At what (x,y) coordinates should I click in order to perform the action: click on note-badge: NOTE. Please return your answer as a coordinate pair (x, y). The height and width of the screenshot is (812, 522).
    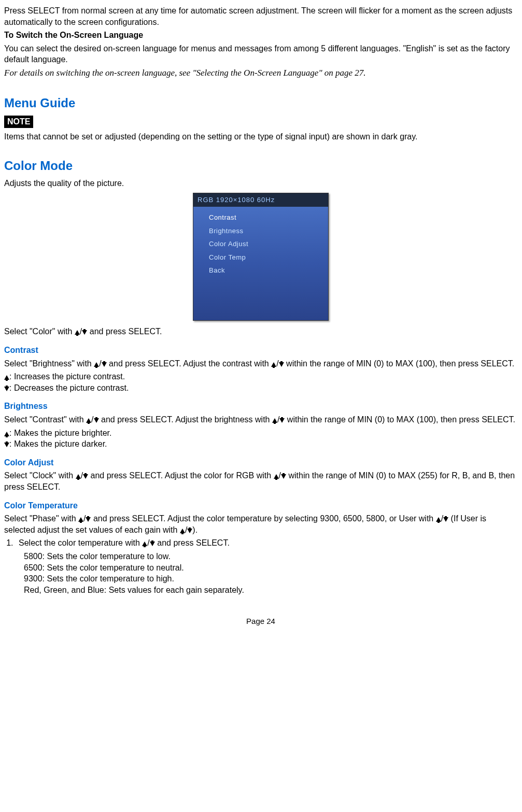
    Looking at the image, I should click on (19, 122).